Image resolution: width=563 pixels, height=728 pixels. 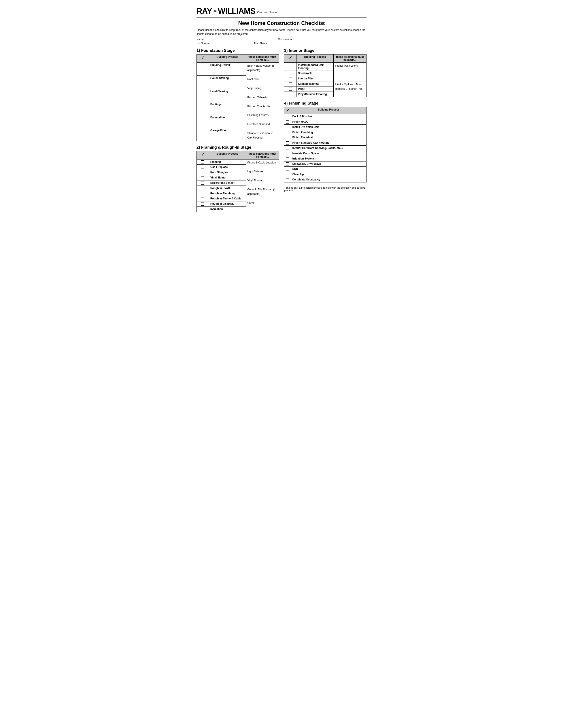 What do you see at coordinates (350, 72) in the screenshot?
I see `section3-selections-1: Interior Paint colors` at bounding box center [350, 72].